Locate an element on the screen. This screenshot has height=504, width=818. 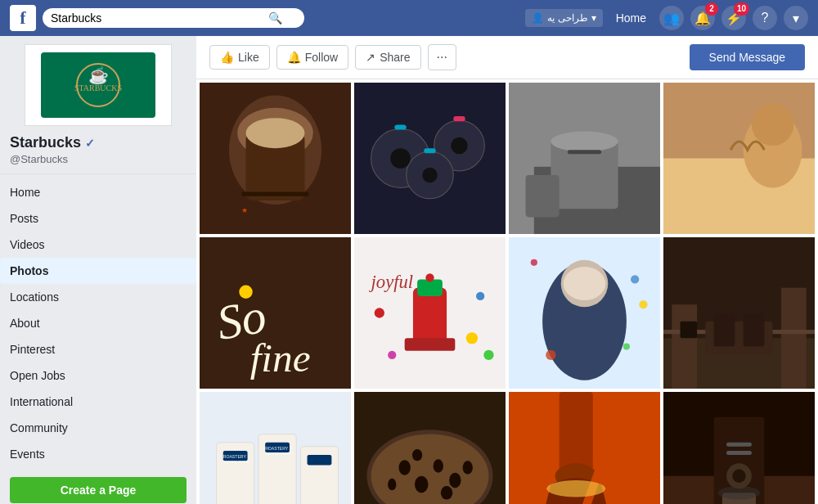
nav-right-section: 👤 طراحی یه ▾ Home 👥 🔔 2 ⚡ 10 ? ▾ is located at coordinates (667, 18).